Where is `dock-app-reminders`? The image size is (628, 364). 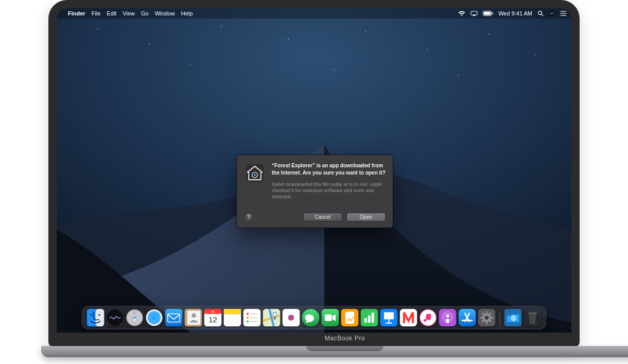
dock-app-reminders is located at coordinates (252, 318).